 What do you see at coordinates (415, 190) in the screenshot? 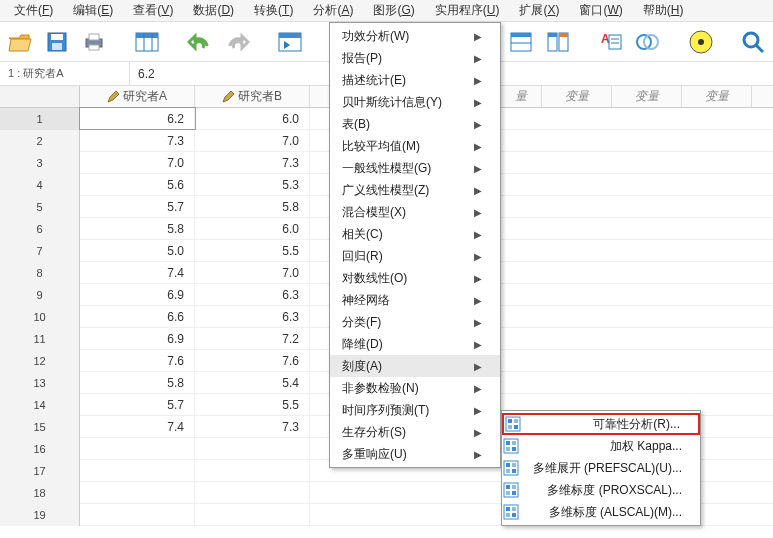
I see `analyze-item: 广义线性模型(Z)▶` at bounding box center [415, 190].